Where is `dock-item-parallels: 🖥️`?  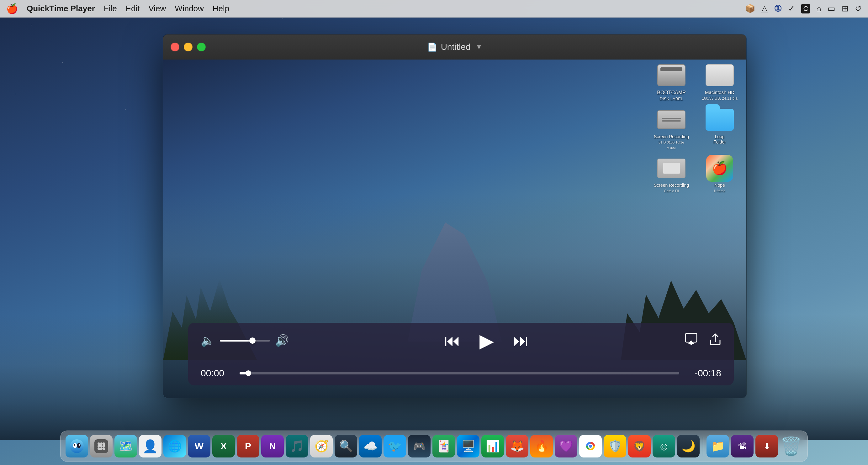 dock-item-parallels: 🖥️ is located at coordinates (468, 446).